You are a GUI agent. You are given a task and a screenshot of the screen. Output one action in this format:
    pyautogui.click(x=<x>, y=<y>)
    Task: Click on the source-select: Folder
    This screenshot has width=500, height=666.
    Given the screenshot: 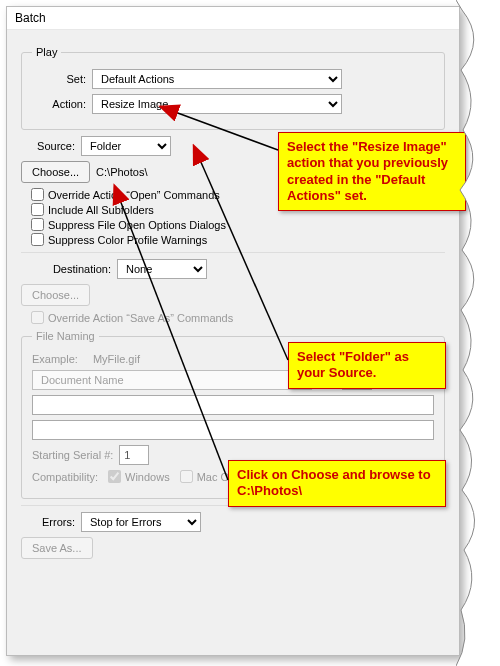 What is the action you would take?
    pyautogui.click(x=126, y=146)
    